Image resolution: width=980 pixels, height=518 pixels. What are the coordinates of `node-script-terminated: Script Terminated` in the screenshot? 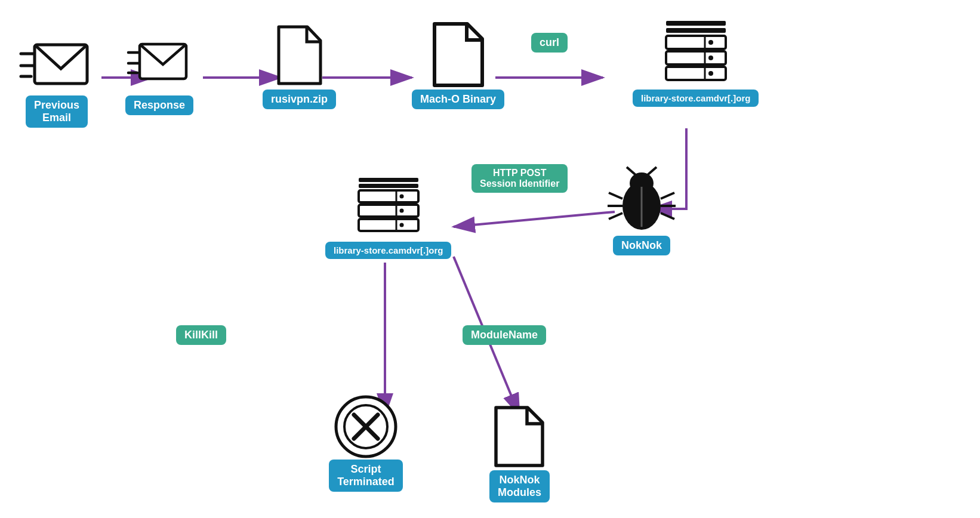 It's located at (366, 443).